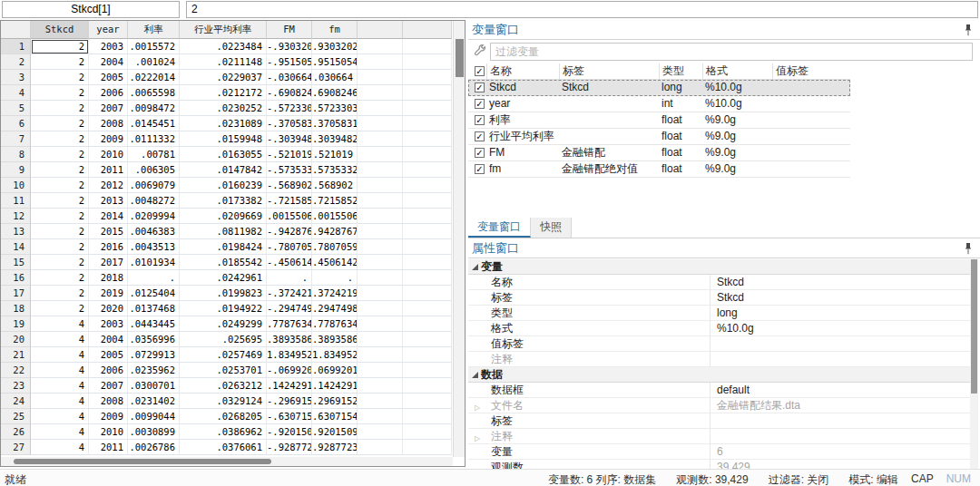  What do you see at coordinates (289, 432) in the screenshot?
I see `grid-cell: -.9201509` at bounding box center [289, 432].